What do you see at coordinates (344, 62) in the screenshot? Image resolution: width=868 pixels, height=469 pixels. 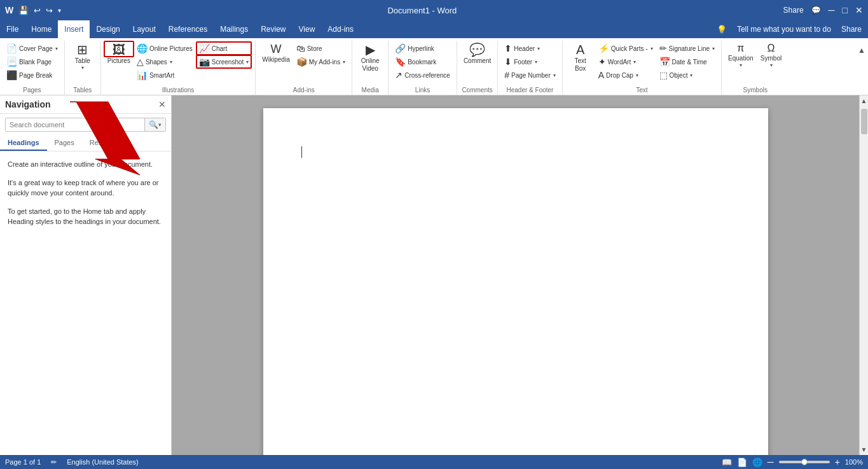 I see `myadd-ins-arrow: ▾` at bounding box center [344, 62].